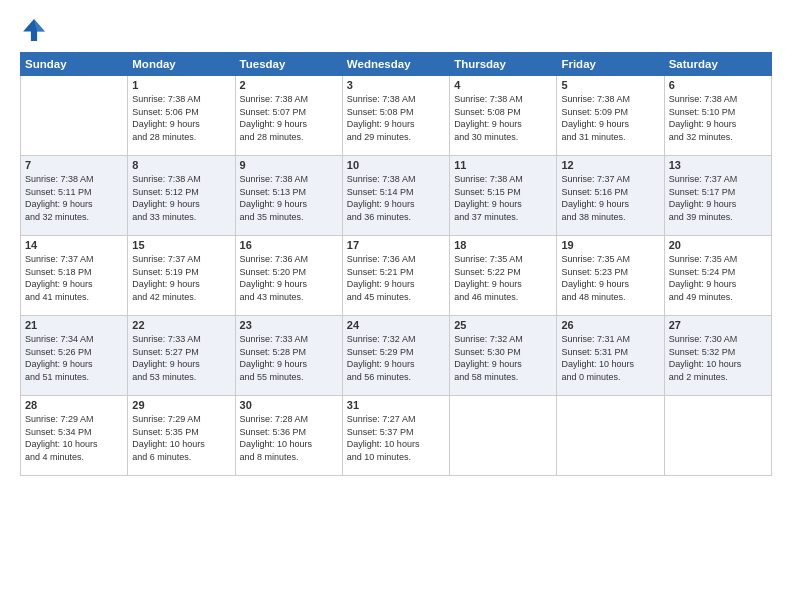 The width and height of the screenshot is (792, 612). Describe the element at coordinates (74, 198) in the screenshot. I see `day-info: Sunrise: 7:38 AM Sunset: 5:11 PM Dayligh…` at that location.